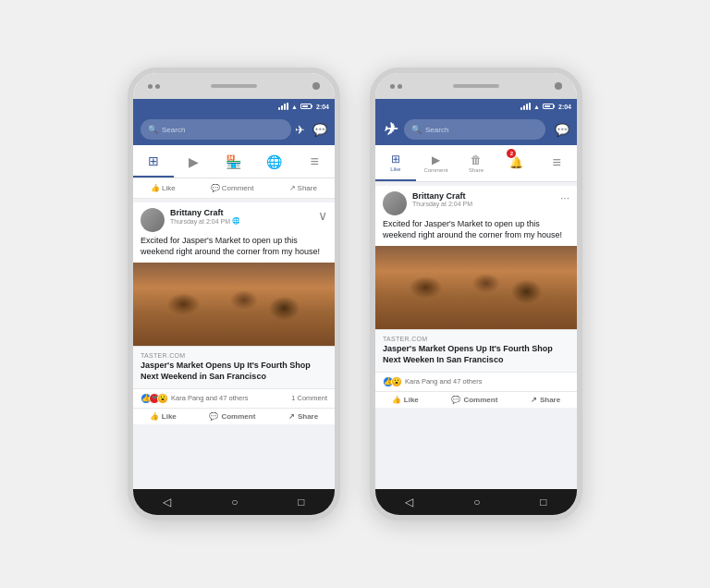  I want to click on back-btn-right: ◁, so click(409, 502).